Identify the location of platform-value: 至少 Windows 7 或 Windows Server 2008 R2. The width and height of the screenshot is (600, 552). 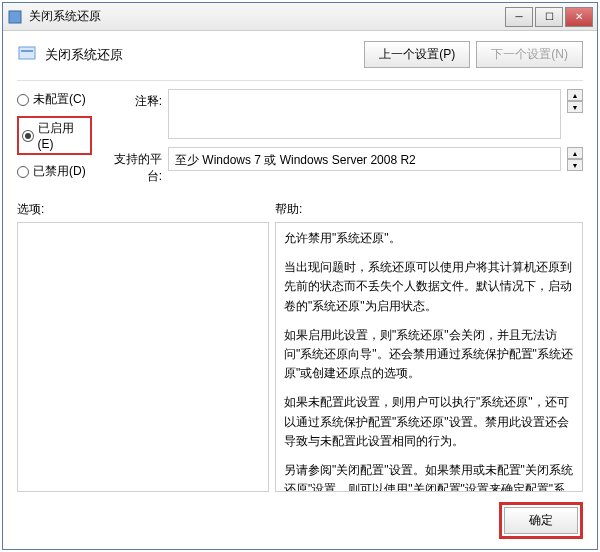
(364, 159).